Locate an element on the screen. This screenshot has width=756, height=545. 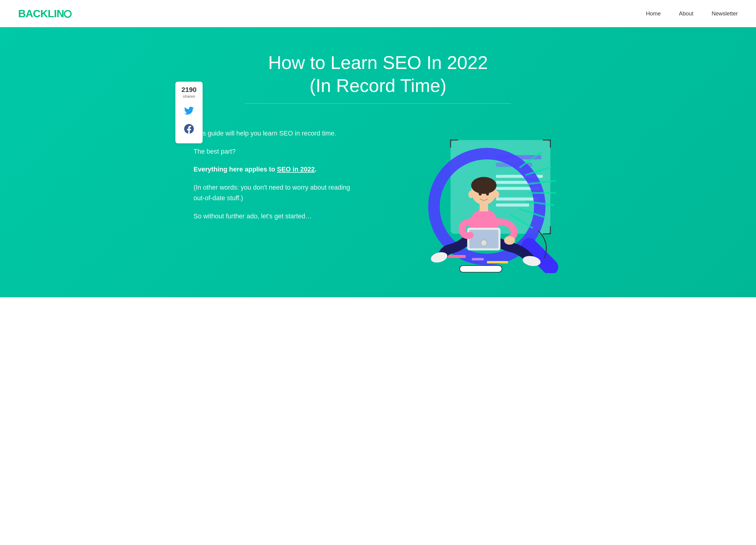
hero-title-line1: How to Learn SEO In 2022 is located at coordinates (378, 63).